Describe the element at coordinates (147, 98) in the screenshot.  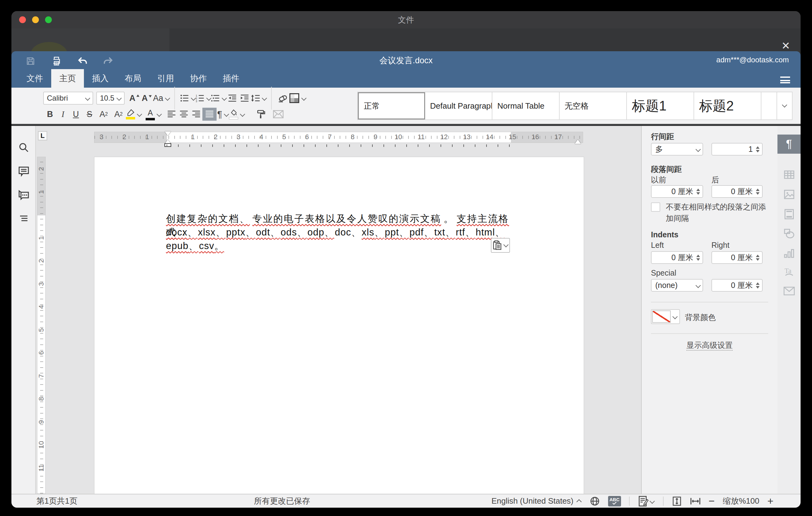
I see `decrease-font-button: A` at that location.